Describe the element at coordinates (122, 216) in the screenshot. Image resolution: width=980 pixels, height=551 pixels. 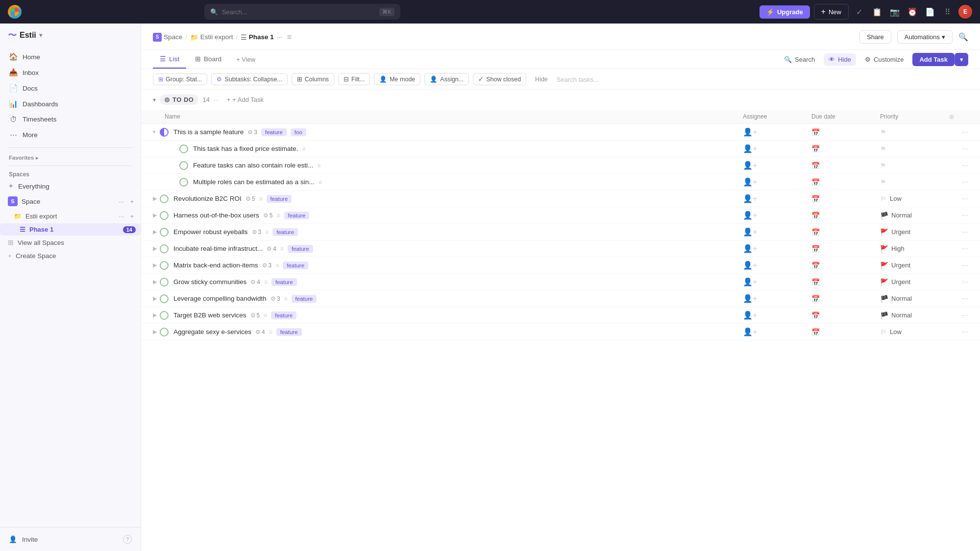
I see `estii-export-more-icon: ···` at that location.